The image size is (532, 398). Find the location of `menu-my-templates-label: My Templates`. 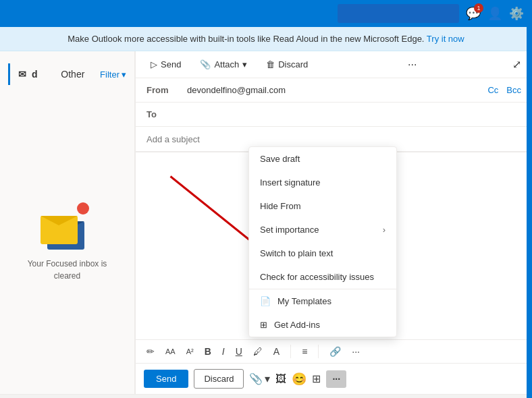

menu-my-templates-label: My Templates is located at coordinates (304, 301).